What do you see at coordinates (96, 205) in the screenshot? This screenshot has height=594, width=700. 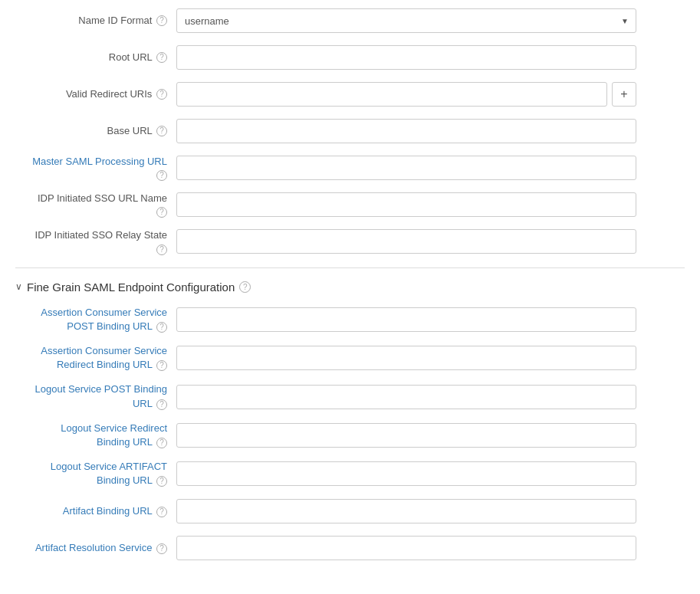 I see `idp-initiated-sso-url-name-label: IDP Initiated SSO URL Name ?` at bounding box center [96, 205].